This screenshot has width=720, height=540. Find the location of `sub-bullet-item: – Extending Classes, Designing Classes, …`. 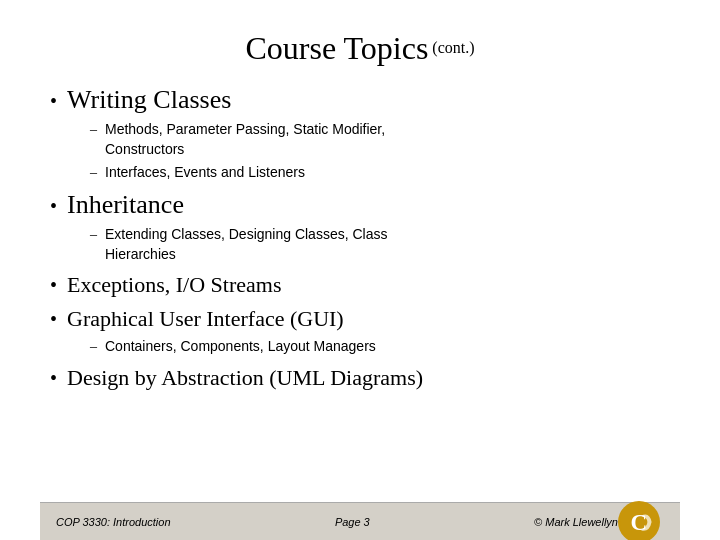

sub-bullet-item: – Extending Classes, Designing Classes, … is located at coordinates (385, 244).